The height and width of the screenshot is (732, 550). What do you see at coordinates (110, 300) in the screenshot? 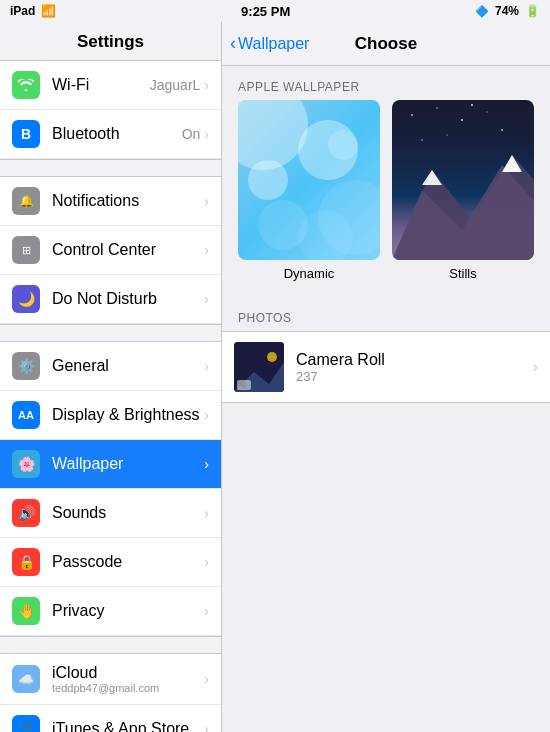
I see `sidebar-item-do-not-disturb: 🌙 Do Not Disturb ›` at bounding box center [110, 300].